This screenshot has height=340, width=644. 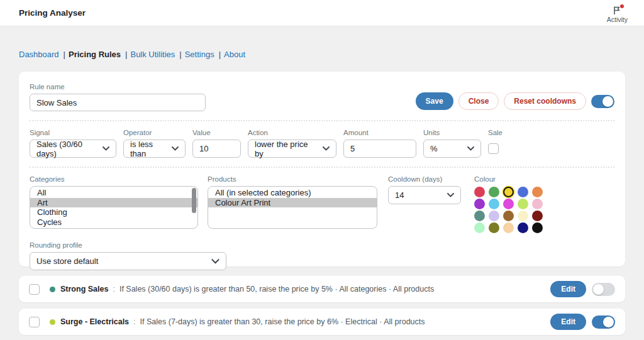 What do you see at coordinates (94, 322) in the screenshot?
I see `rule-name: Surge - Electricals` at bounding box center [94, 322].